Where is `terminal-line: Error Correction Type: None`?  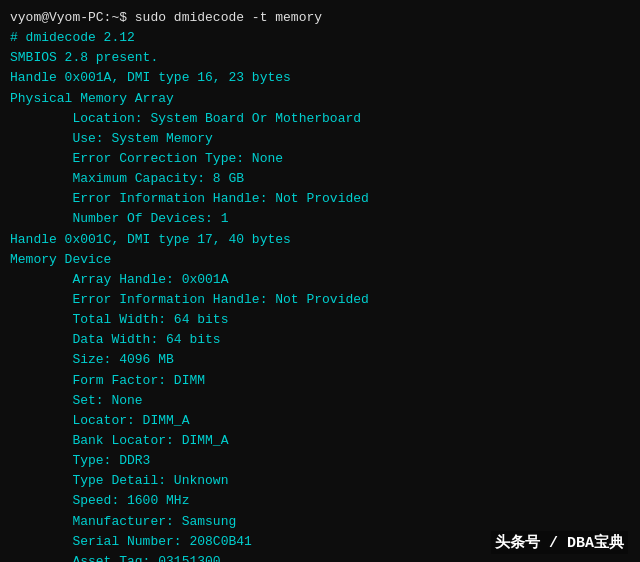
terminal-line: Error Correction Type: None is located at coordinates (320, 159).